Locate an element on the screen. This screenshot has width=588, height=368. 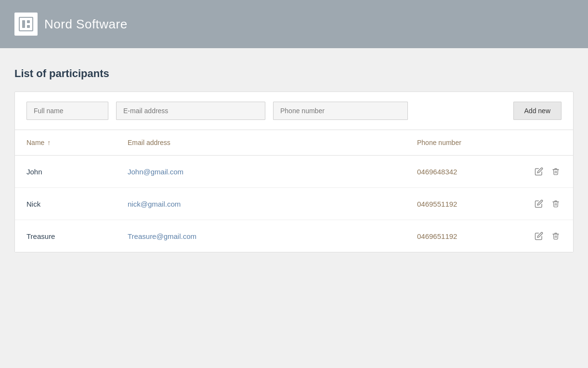
participant-name: Treasure is located at coordinates (77, 236).